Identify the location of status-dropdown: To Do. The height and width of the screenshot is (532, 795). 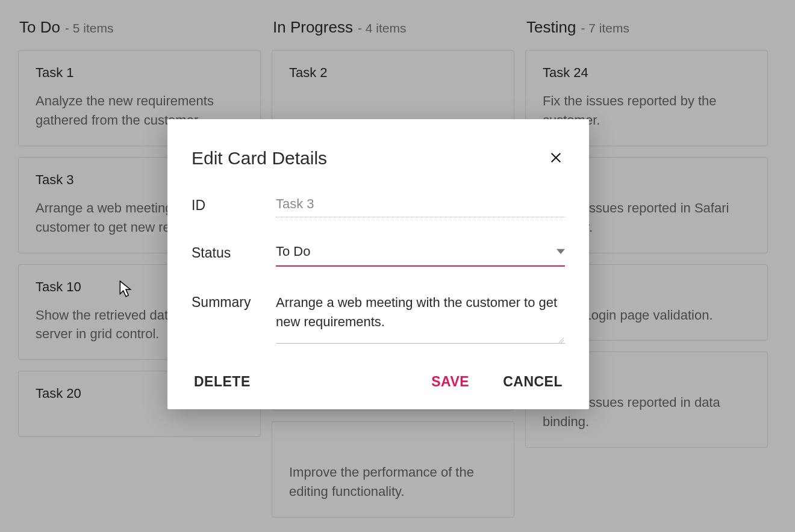
(420, 255).